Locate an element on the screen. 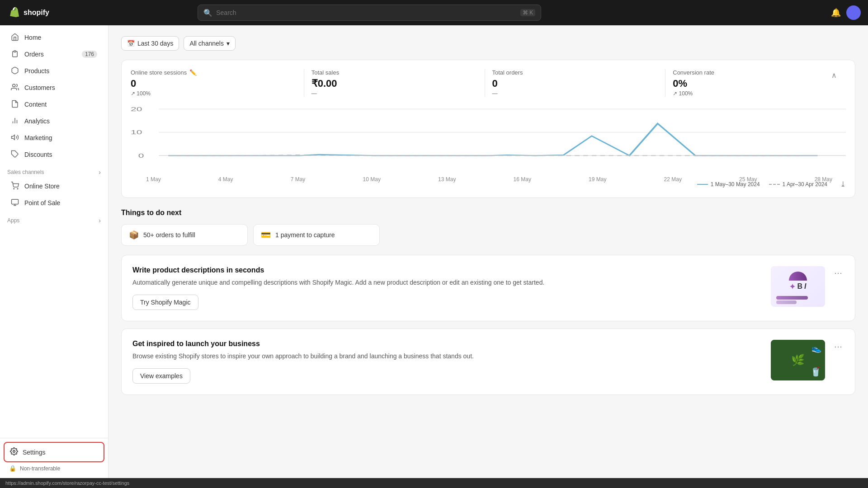 This screenshot has height=488, width=868. sidebar-item-label: Online Store is located at coordinates (42, 186).